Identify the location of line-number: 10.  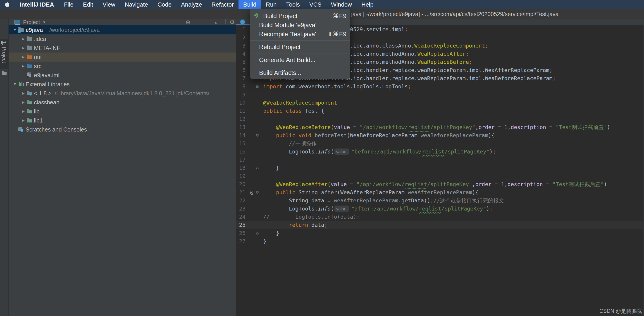
(241, 103).